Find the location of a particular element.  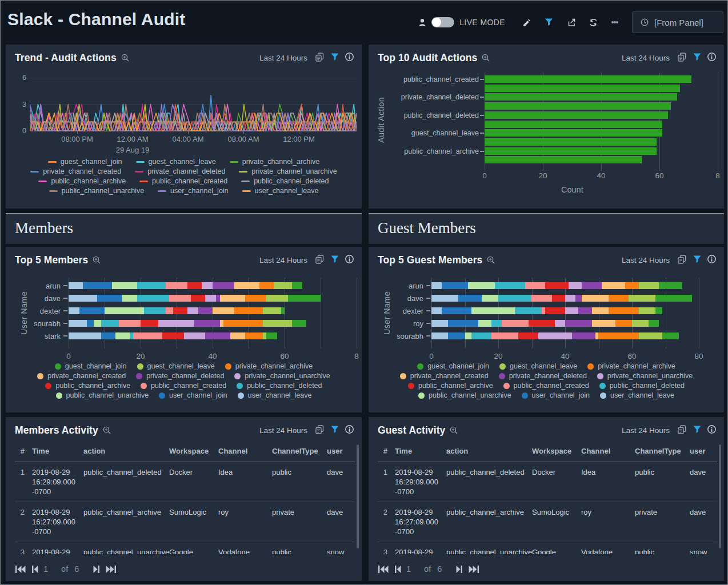

category-label: dexter is located at coordinates (33, 311).